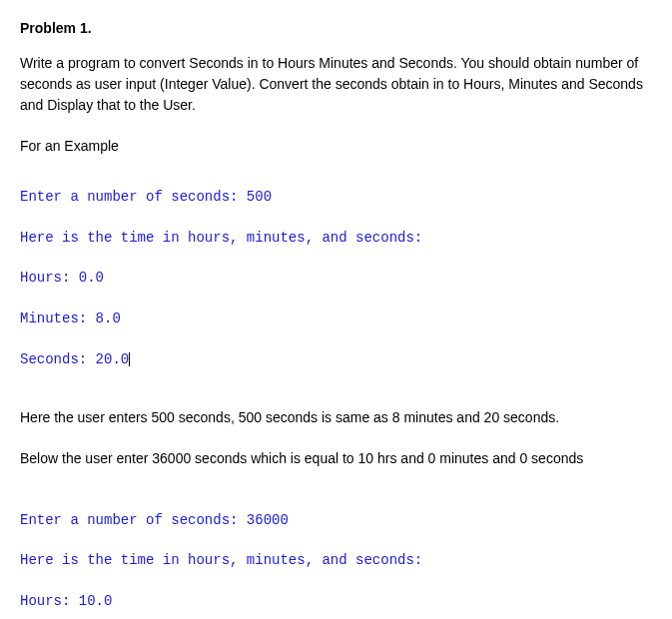 Image resolution: width=672 pixels, height=619 pixels. What do you see at coordinates (336, 278) in the screenshot?
I see `code-line: Hours: 0.0` at bounding box center [336, 278].